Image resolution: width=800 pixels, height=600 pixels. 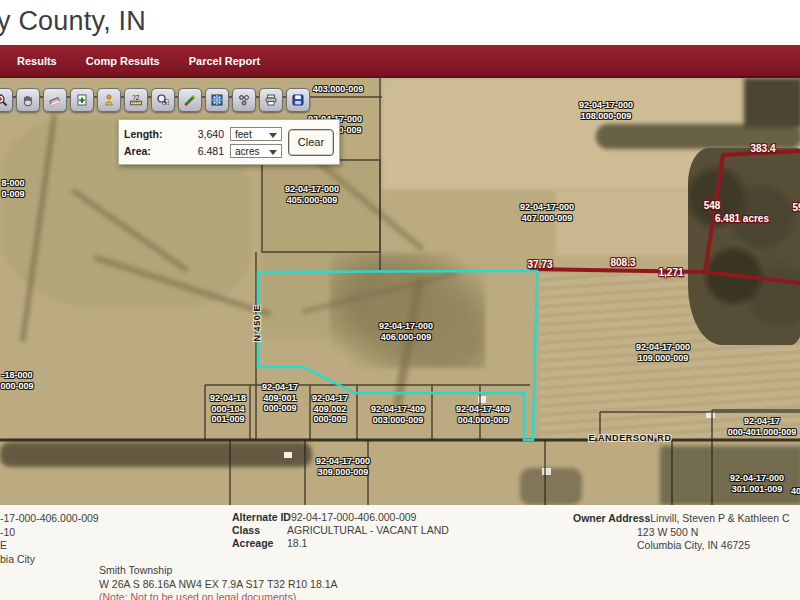 What do you see at coordinates (406, 332) in the screenshot?
I see `parcel-label: 92-04-17-000406.000-009` at bounding box center [406, 332].